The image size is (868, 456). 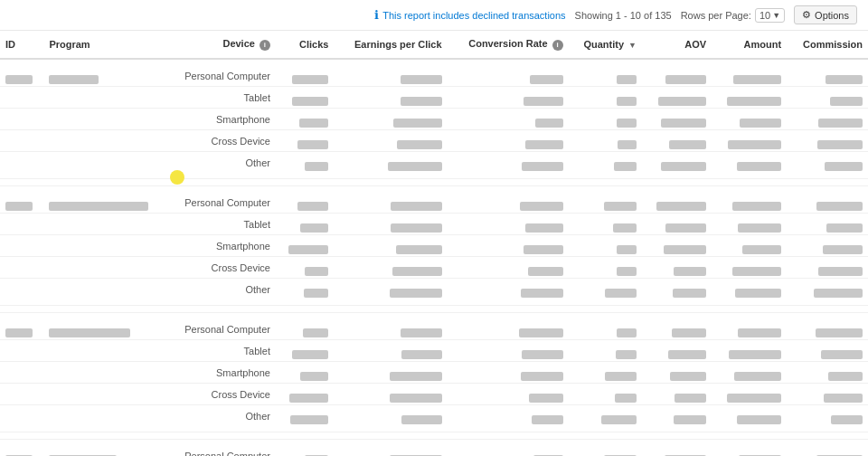 What do you see at coordinates (265, 45) in the screenshot?
I see `device-info-icon: i` at bounding box center [265, 45].